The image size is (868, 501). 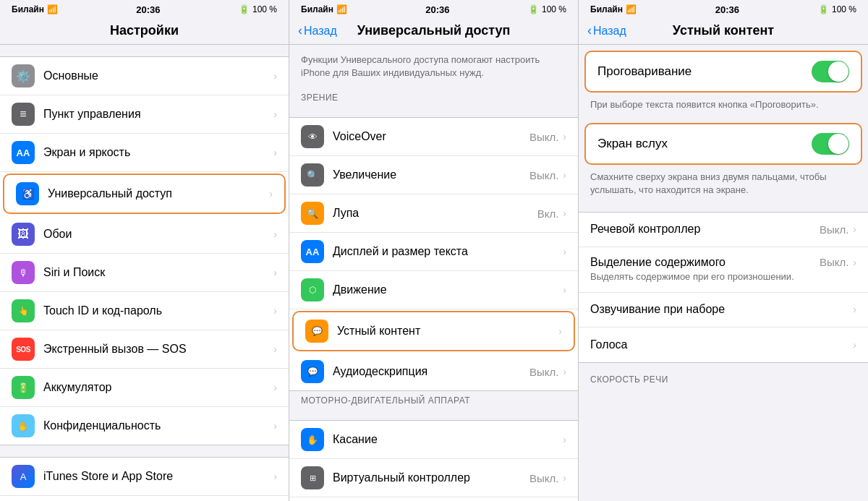 What do you see at coordinates (610, 31) in the screenshot?
I see `back-label-3: Назад` at bounding box center [610, 31].